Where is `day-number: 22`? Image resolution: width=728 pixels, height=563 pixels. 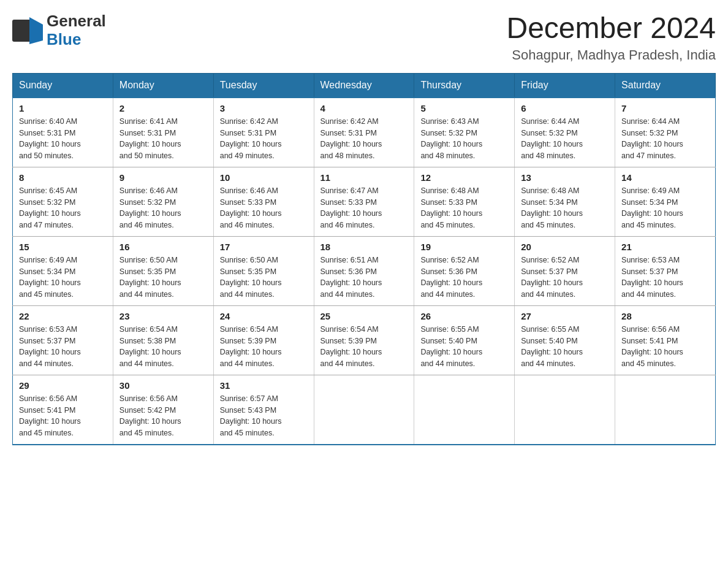
day-number: 22 is located at coordinates (63, 316).